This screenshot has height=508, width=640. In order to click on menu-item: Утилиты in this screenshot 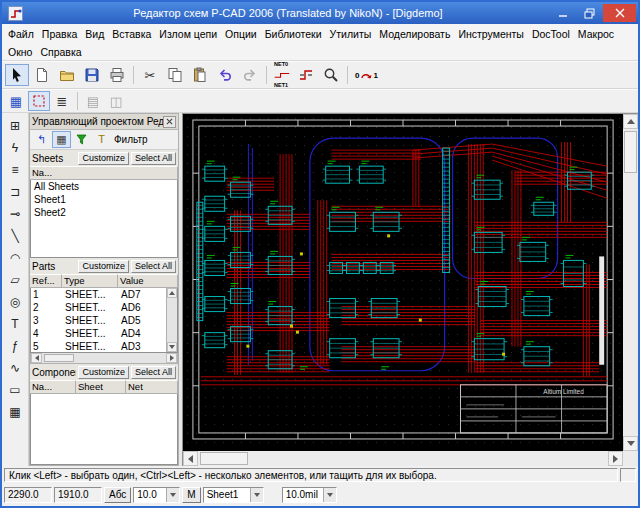, I will do `click(351, 34)`.